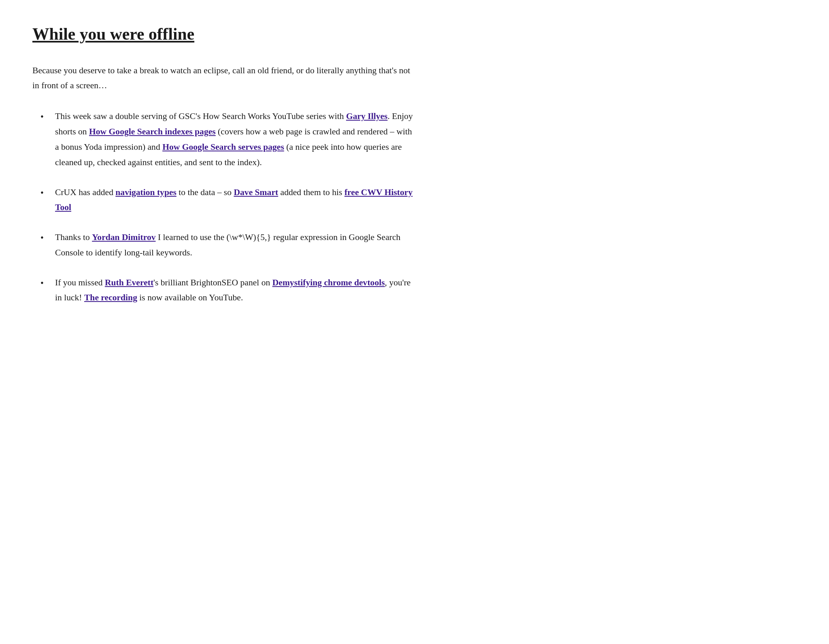 Image resolution: width=829 pixels, height=644 pixels. Describe the element at coordinates (367, 116) in the screenshot. I see `gary-illyes-link: Gary Illyes` at that location.